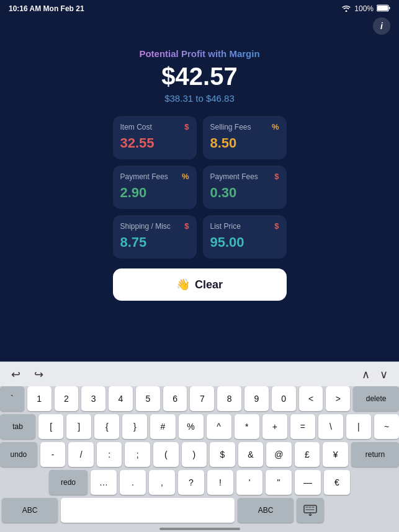 This screenshot has width=399, height=532. What do you see at coordinates (81, 454) in the screenshot?
I see `key-slash: /` at bounding box center [81, 454].